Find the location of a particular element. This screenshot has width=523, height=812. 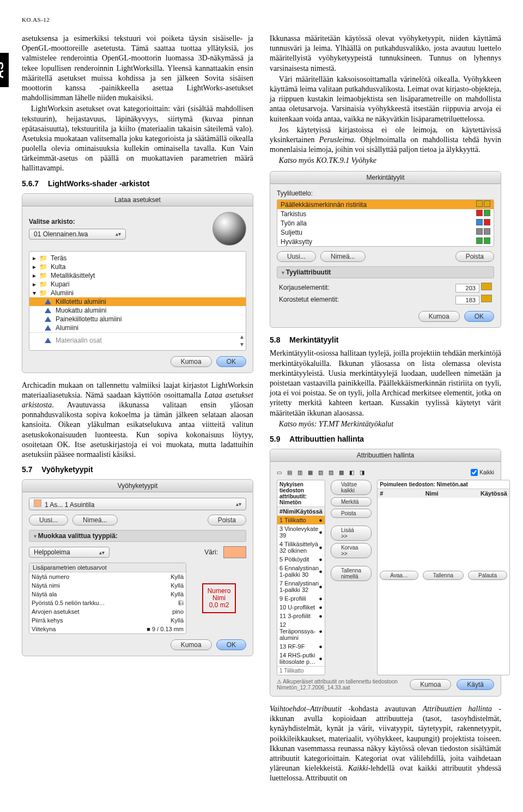

scroll-down-icon: ▾ is located at coordinates (242, 344).